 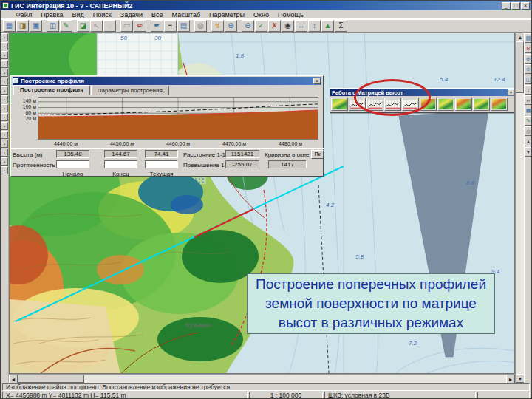 I want to click on rt-pan-h-button: ↔, so click(x=528, y=100).